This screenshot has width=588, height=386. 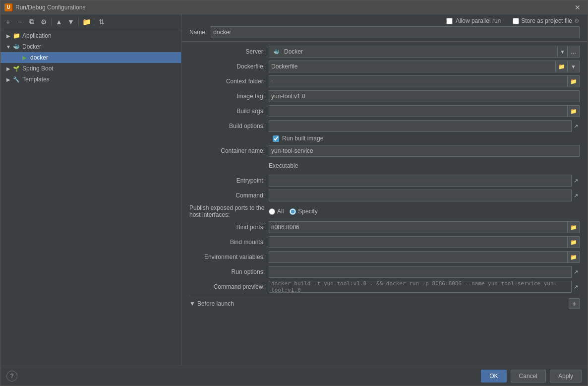 I want to click on header-options-row: Allow parallel run Store as project file…, so click(x=385, y=20).